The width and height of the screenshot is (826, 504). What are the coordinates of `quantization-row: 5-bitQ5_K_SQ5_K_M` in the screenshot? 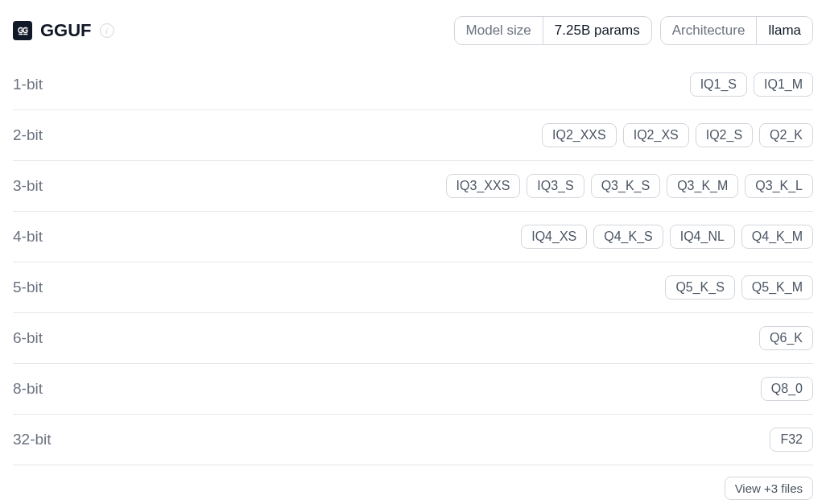 It's located at (413, 288).